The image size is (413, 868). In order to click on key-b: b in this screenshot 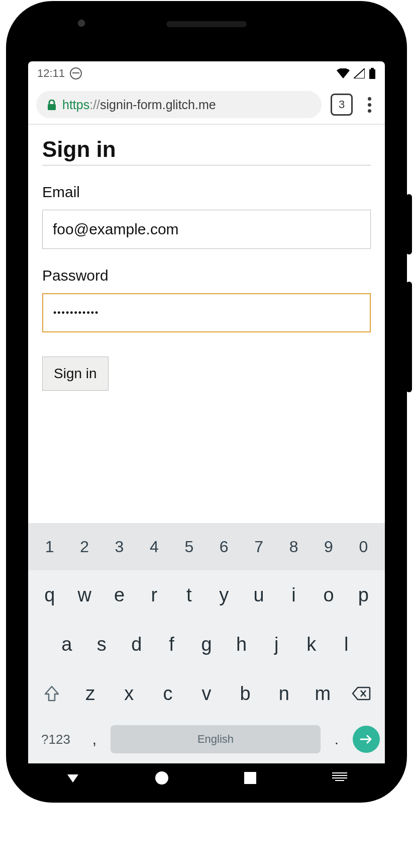, I will do `click(245, 693)`.